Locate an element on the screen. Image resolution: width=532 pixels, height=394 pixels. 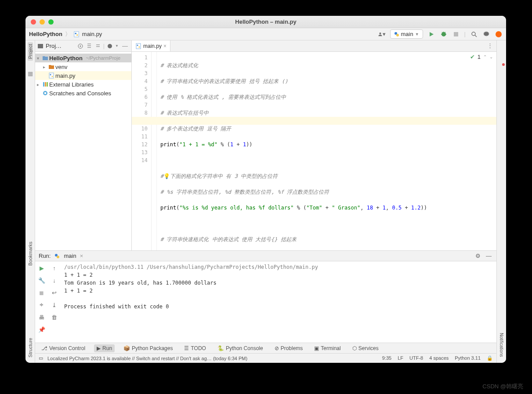
settings-icon is located at coordinates (486, 34).